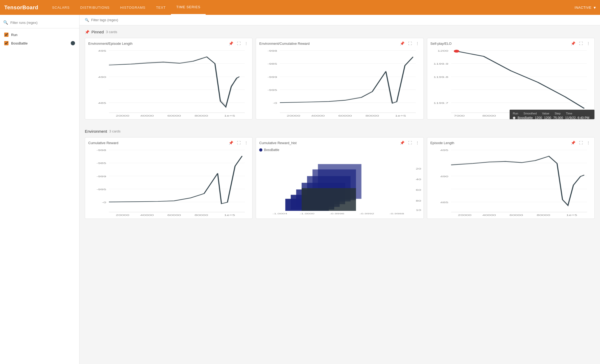  What do you see at coordinates (367, 214) in the screenshot?
I see `svg-text: -0.9992` at bounding box center [367, 214].